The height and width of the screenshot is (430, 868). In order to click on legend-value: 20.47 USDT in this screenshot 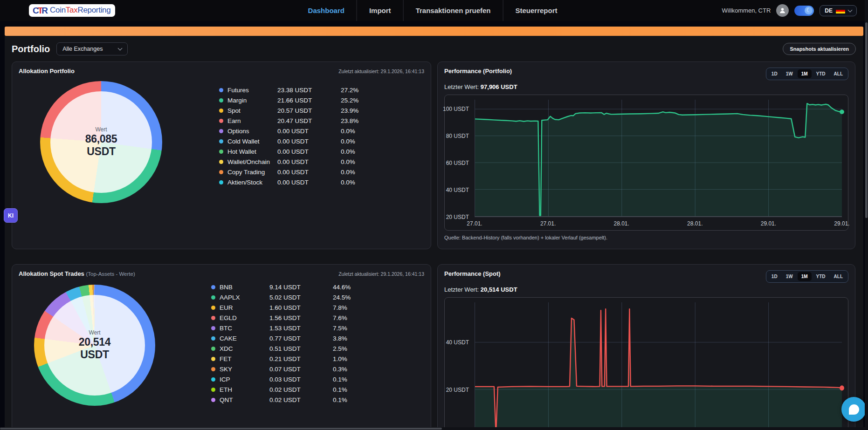, I will do `click(309, 121)`.